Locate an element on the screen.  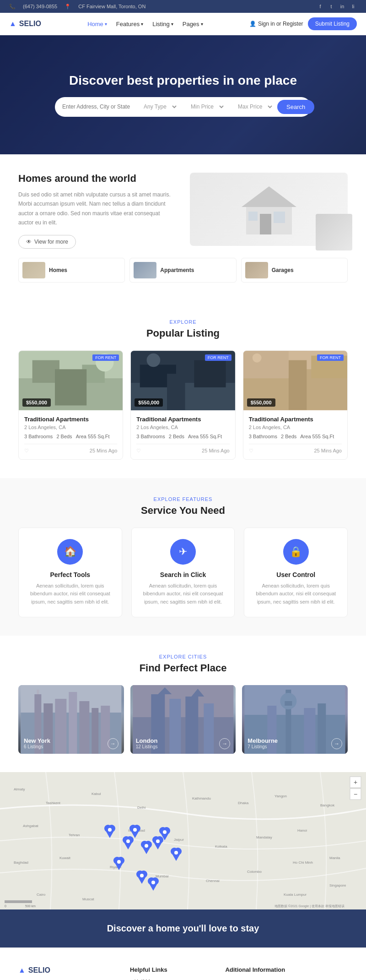
svg-text: Kuala Lumpur is located at coordinates (295, 895).